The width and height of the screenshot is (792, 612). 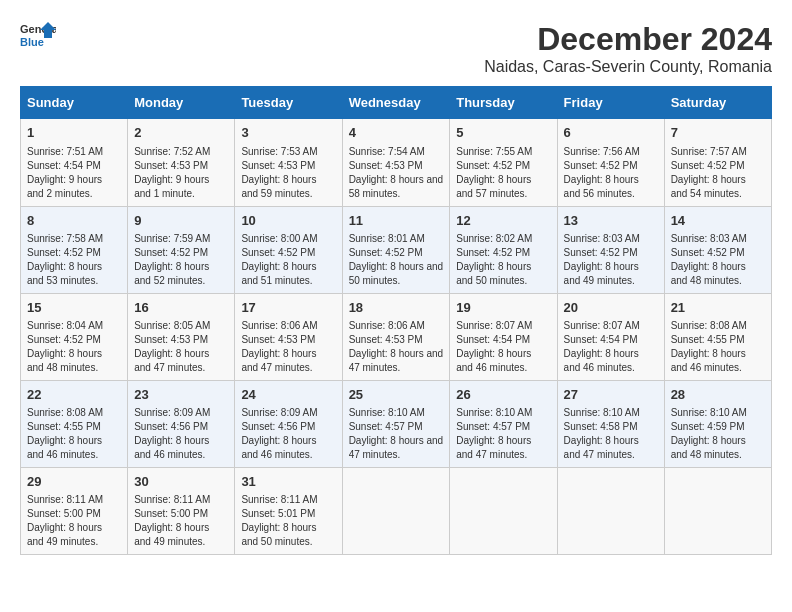 What do you see at coordinates (181, 395) in the screenshot?
I see `day-number: 23` at bounding box center [181, 395].